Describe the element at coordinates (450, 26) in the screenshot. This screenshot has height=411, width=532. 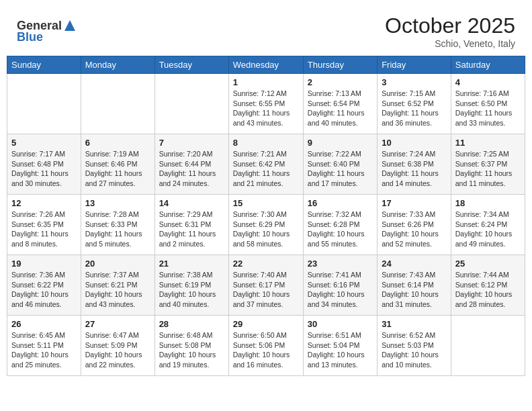
I see `month-title: October 2025` at that location.